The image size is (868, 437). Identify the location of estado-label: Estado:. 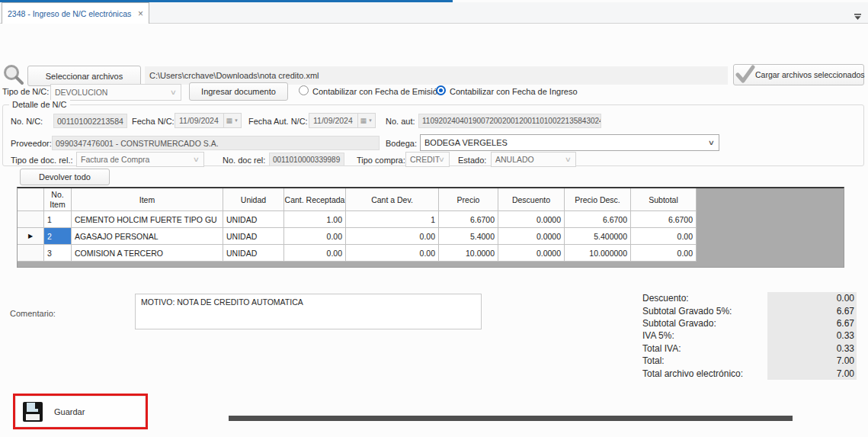
(472, 160).